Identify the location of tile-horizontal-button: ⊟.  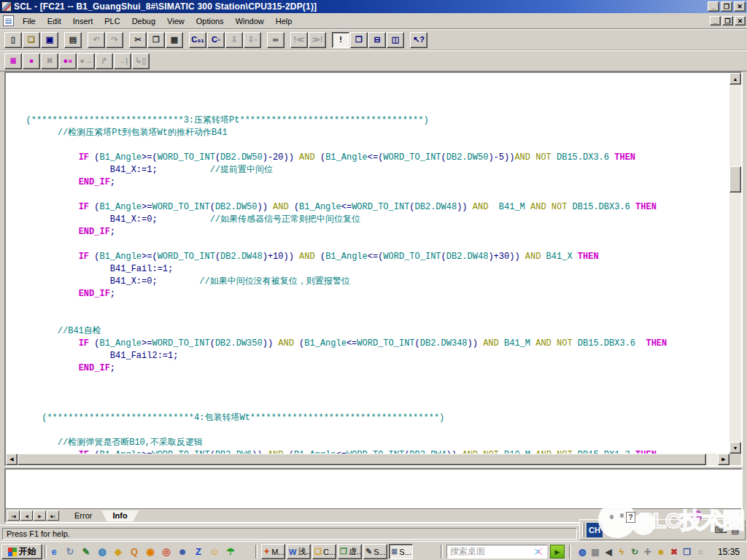
(377, 40).